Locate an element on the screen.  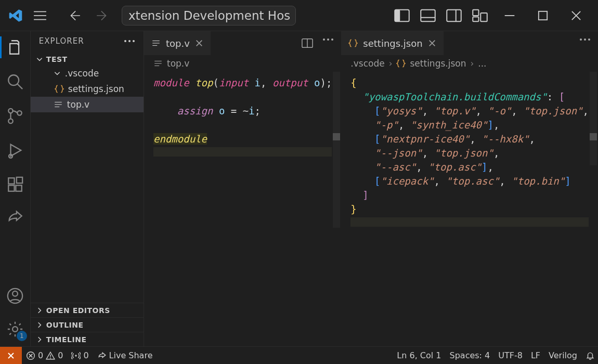
activity-share-icon is located at coordinates (15, 219).